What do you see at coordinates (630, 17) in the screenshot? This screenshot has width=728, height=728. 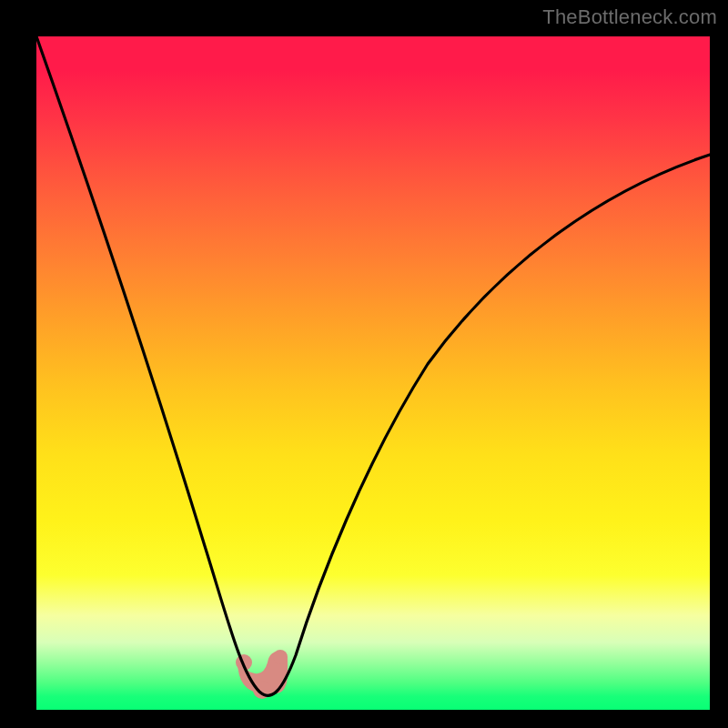 I see `watermark-text: TheBottleneck.com` at bounding box center [630, 17].